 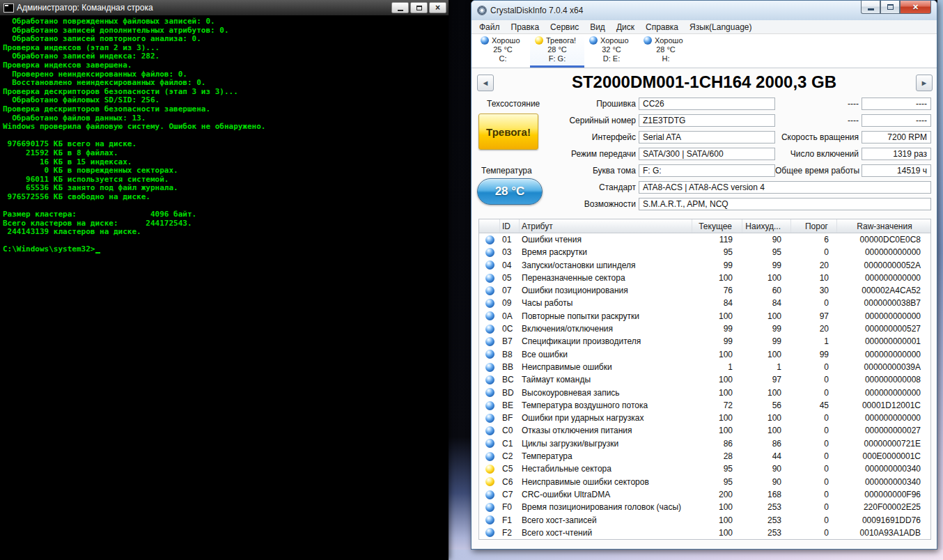 What do you see at coordinates (510, 507) in the screenshot?
I see `smart-id: F0` at bounding box center [510, 507].